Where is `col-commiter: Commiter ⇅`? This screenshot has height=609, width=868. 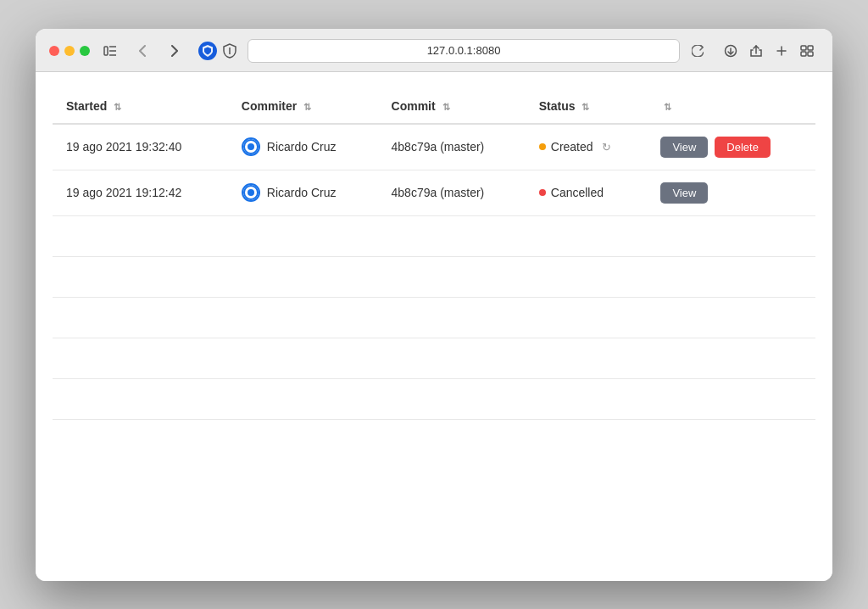 col-commiter: Commiter ⇅ is located at coordinates (303, 107).